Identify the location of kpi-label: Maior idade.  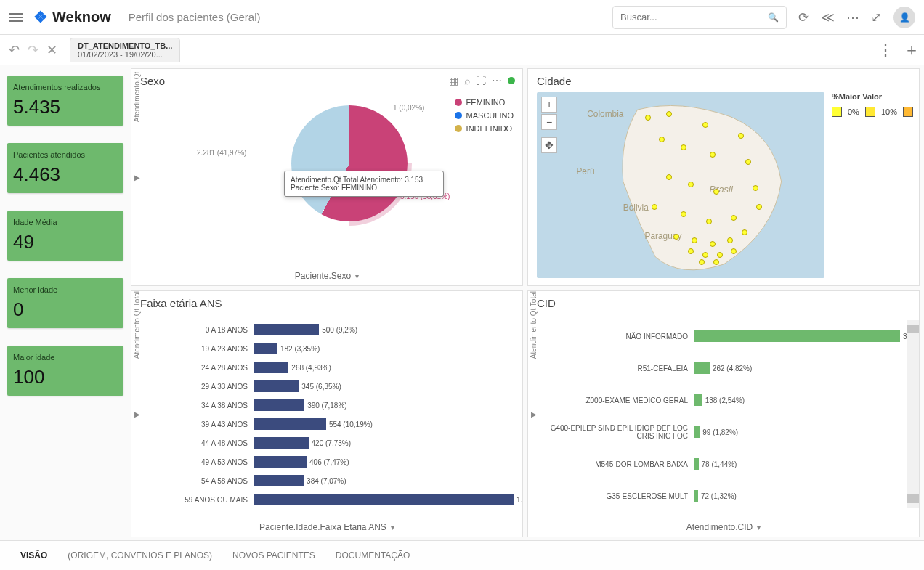
(65, 357).